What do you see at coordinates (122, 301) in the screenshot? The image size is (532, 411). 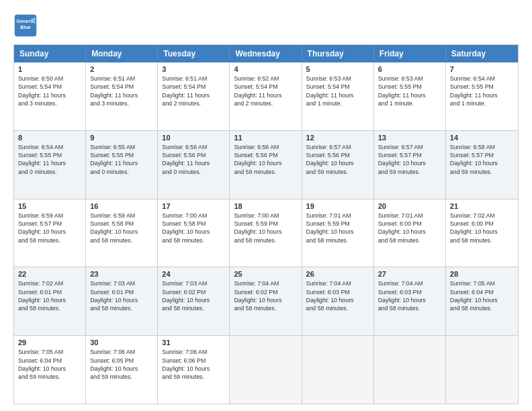 I see `day-cell-23: 23Sunrise: 7:03 AMSunset: 6:01 PMDayligh…` at bounding box center [122, 301].